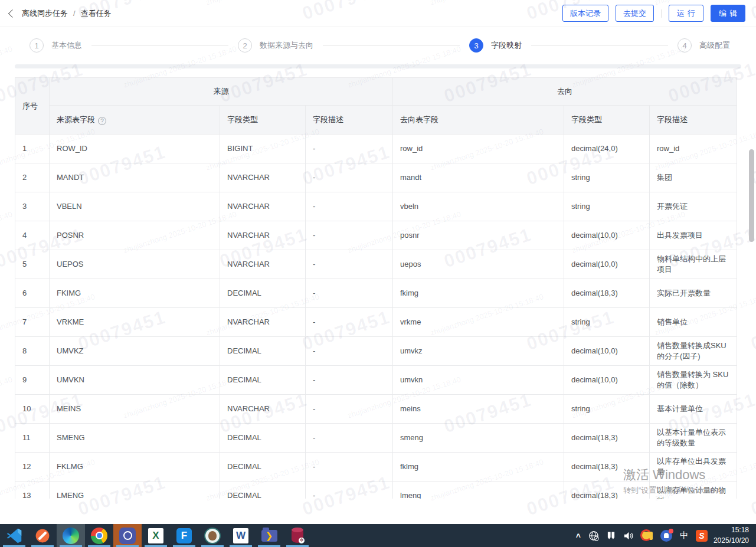  Describe the element at coordinates (594, 536) in the screenshot. I see `network-globe-icon` at that location.